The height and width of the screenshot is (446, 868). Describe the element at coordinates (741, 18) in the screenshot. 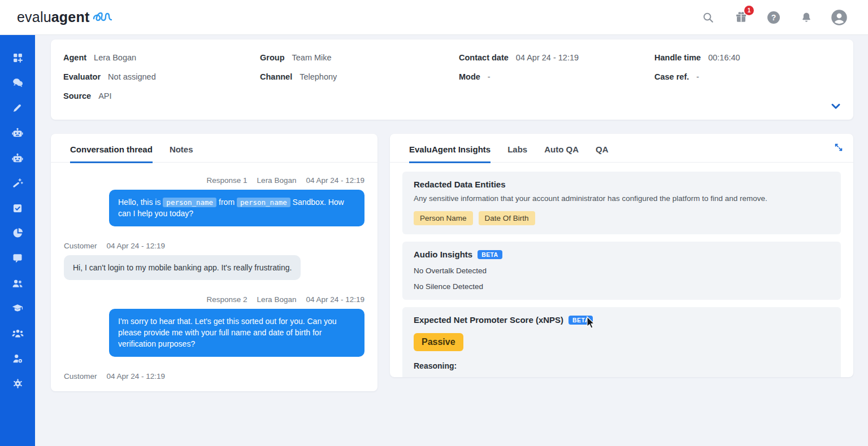

I see `gift-icon: 1` at that location.